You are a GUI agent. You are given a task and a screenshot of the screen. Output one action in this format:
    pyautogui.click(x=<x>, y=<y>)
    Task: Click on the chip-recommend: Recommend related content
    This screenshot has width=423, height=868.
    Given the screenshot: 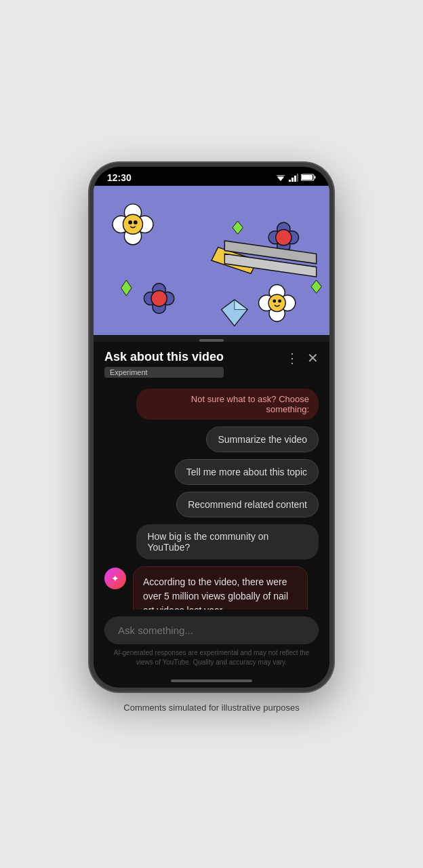 What is the action you would take?
    pyautogui.click(x=247, y=505)
    